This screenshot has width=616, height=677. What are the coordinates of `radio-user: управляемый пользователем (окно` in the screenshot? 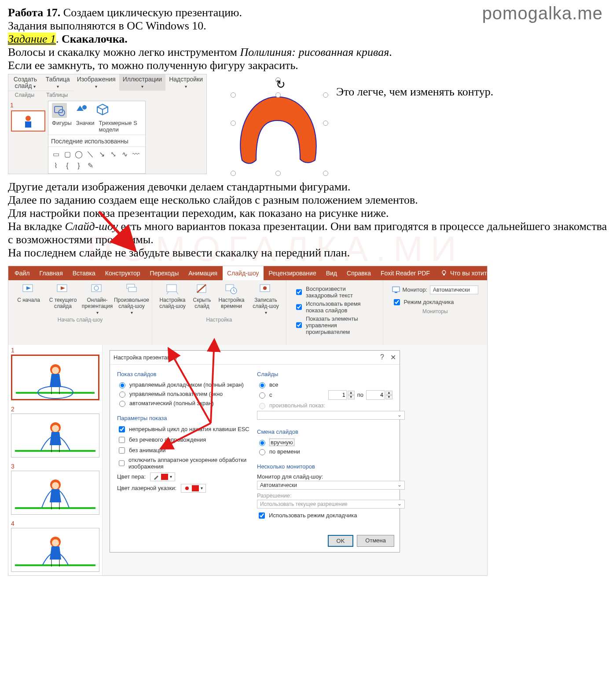 It's located at (185, 394).